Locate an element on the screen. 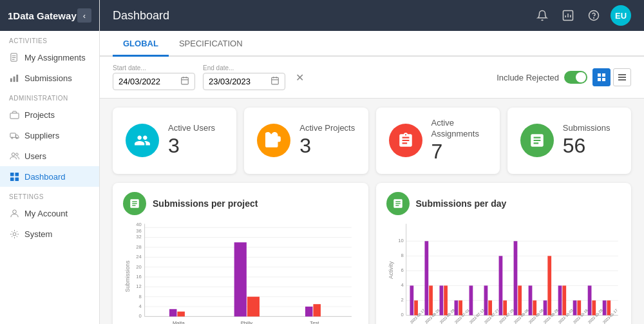 Image resolution: width=644 pixels, height=324 pixels. grid-icon is located at coordinates (14, 176).